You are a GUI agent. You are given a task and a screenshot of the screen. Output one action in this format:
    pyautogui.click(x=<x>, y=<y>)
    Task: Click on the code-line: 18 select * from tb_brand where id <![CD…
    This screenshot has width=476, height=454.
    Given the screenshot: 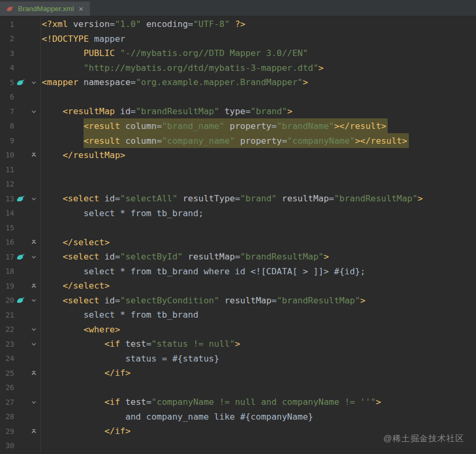 What is the action you would take?
    pyautogui.click(x=238, y=272)
    